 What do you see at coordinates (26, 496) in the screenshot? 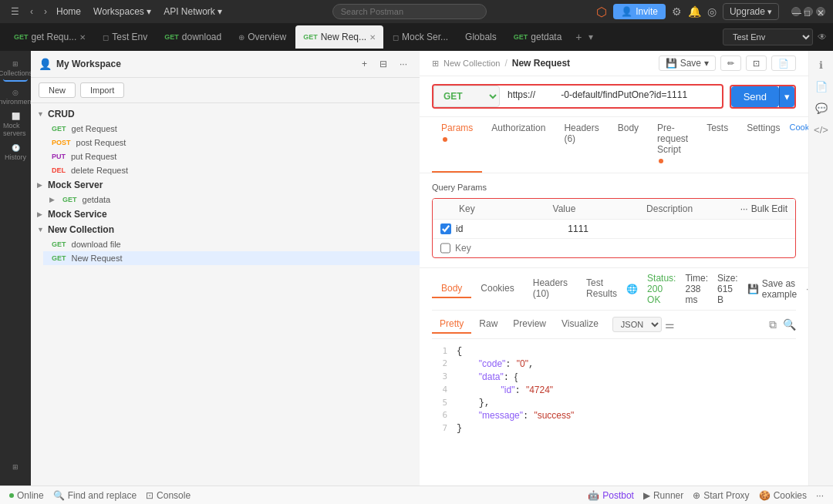
I see `online-status: Online` at bounding box center [26, 496].